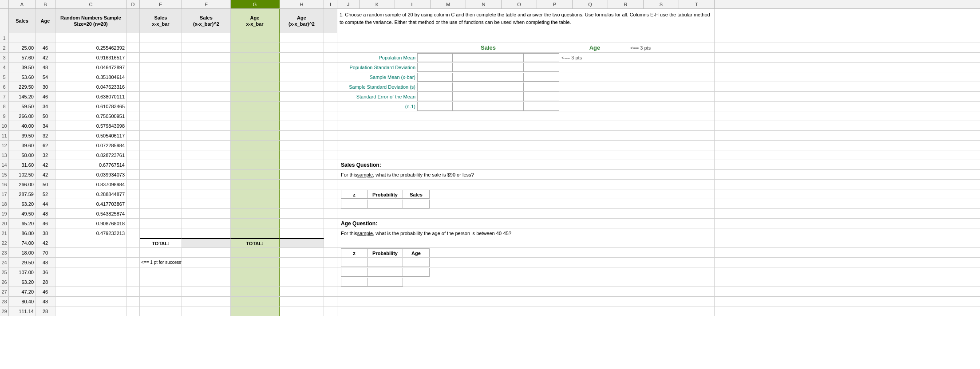 This screenshot has width=980, height=369. Describe the element at coordinates (416, 253) in the screenshot. I see `age-header-ztable: Age` at that location.